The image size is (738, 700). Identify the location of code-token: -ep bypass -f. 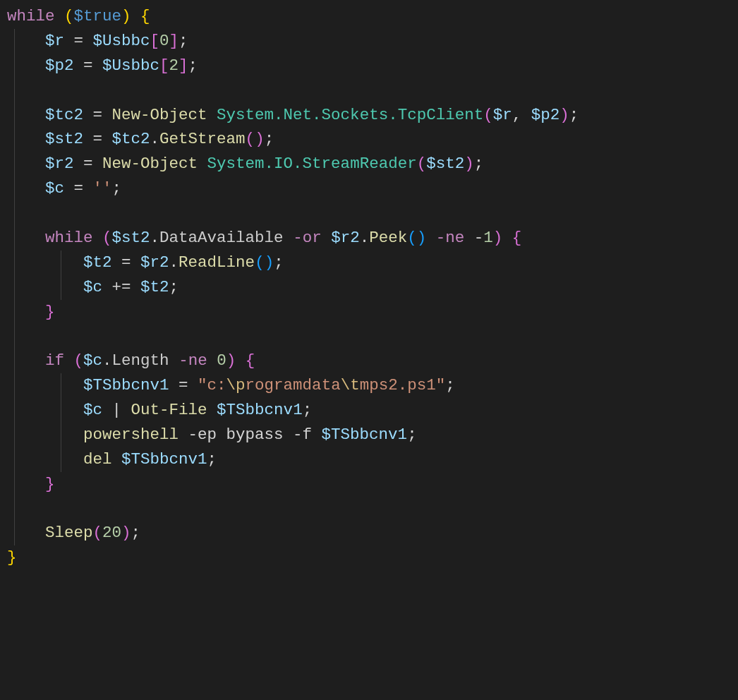
(255, 435).